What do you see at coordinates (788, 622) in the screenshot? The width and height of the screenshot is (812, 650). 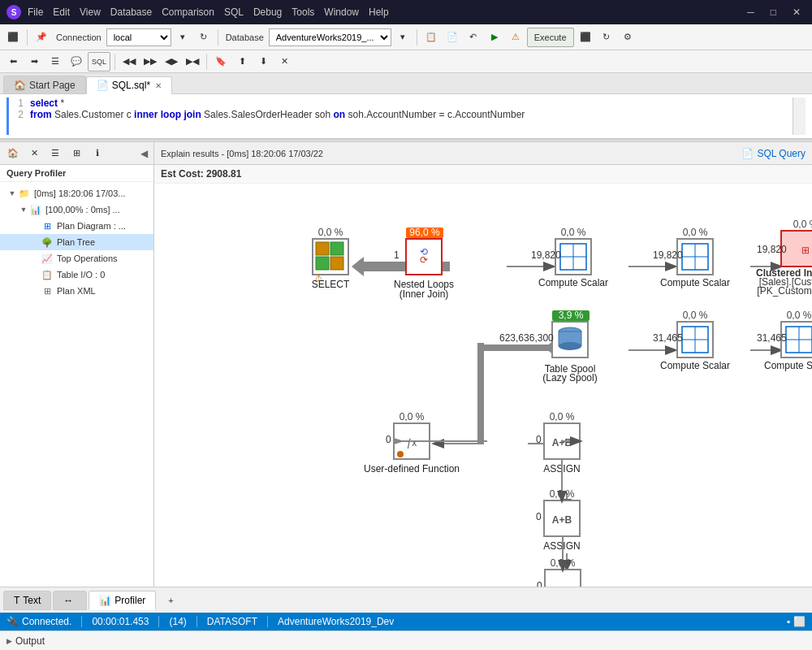 I see `layout-icon-1: ▪` at bounding box center [788, 622].